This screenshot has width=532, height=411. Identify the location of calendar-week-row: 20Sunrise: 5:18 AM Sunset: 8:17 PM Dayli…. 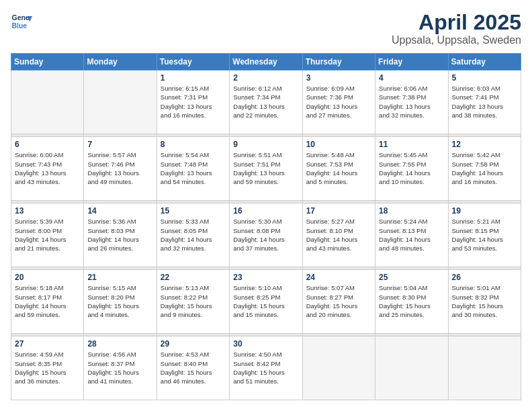
(266, 302).